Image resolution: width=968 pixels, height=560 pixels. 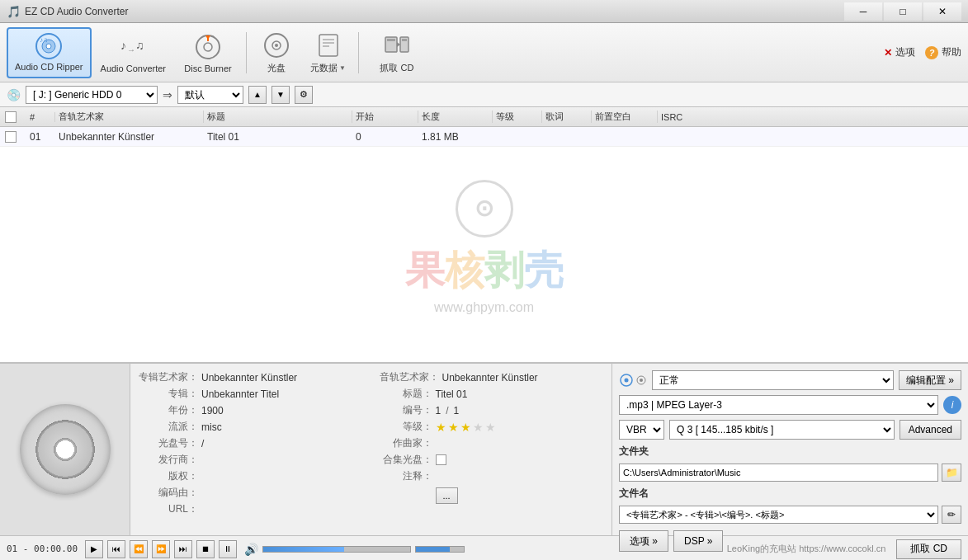 I want to click on app-title: EZ CD Audio Converter, so click(x=434, y=12).